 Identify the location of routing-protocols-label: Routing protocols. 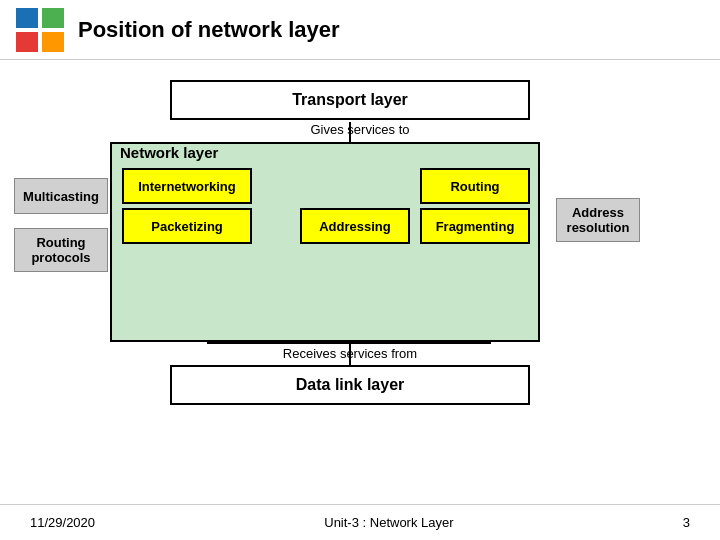
(61, 250).